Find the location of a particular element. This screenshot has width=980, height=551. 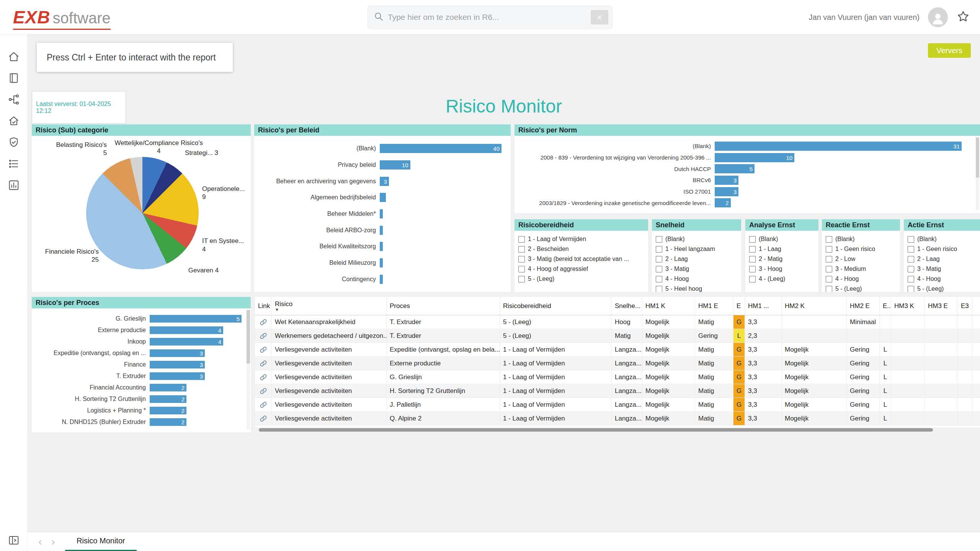

table-row: Werknemers gedetacheerd / uitgezon...T. … is located at coordinates (617, 336).